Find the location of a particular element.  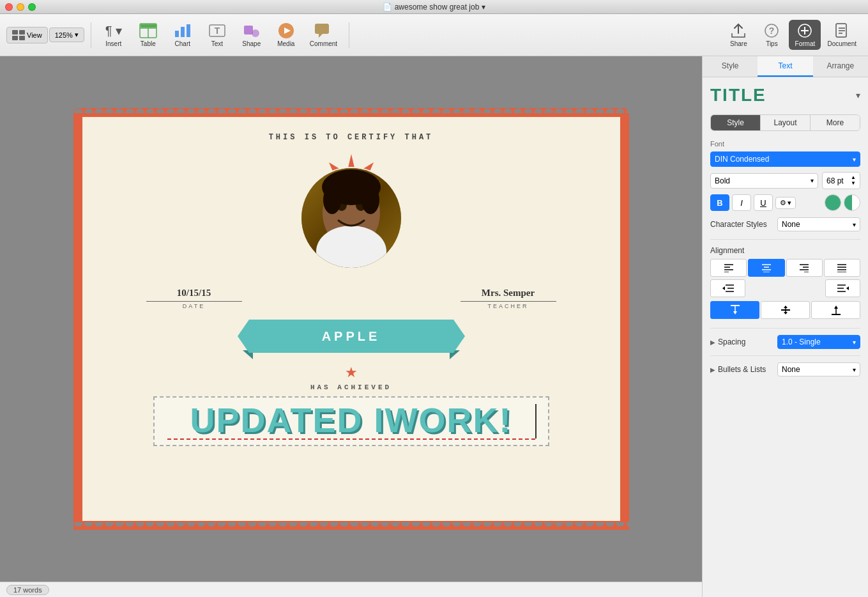

close-button is located at coordinates (9, 7).